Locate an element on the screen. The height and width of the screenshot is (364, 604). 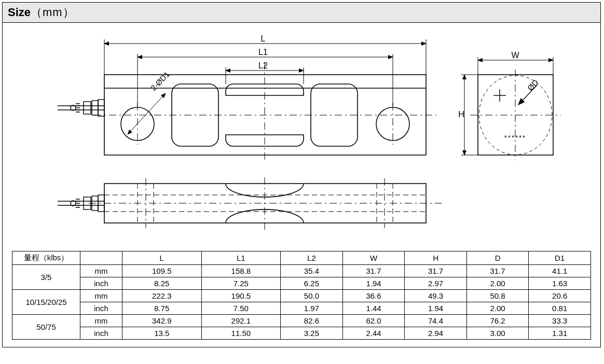
label-L1: L1 is located at coordinates (263, 52).